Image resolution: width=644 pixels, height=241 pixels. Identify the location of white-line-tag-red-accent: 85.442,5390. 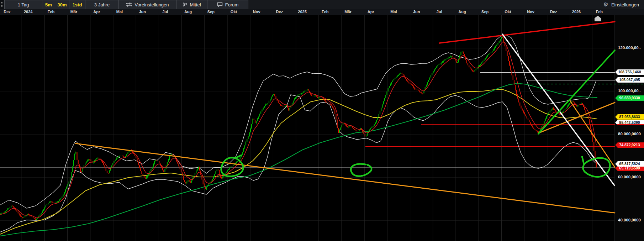
(630, 122).